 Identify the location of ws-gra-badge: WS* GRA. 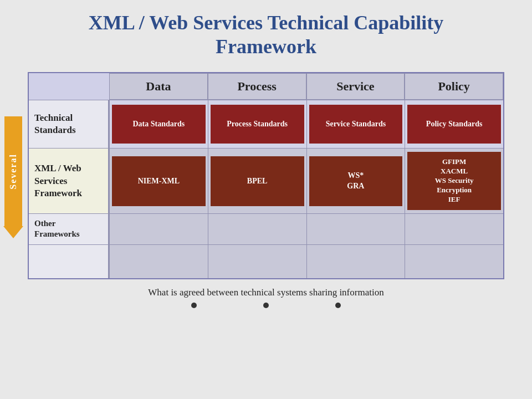
(356, 181).